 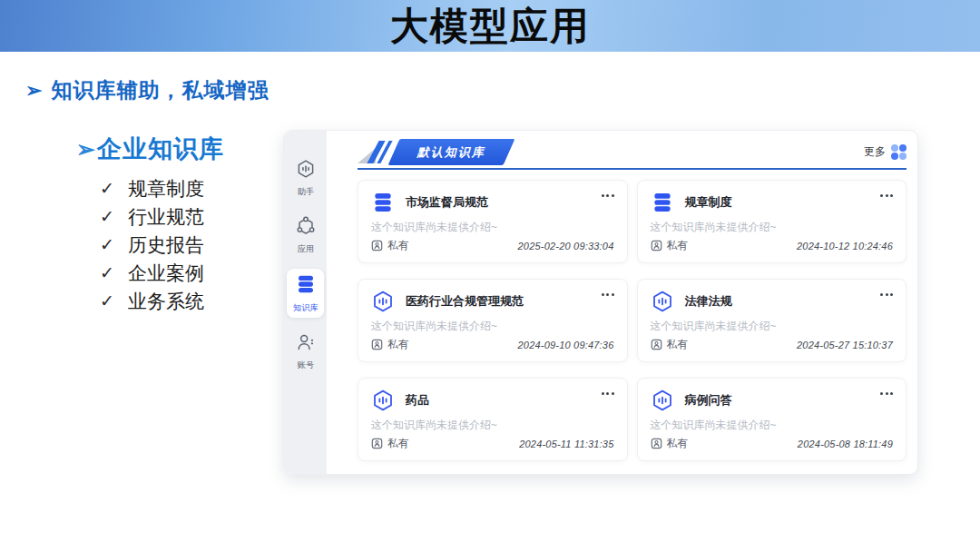 I want to click on apps-molecule-icon, so click(x=306, y=228).